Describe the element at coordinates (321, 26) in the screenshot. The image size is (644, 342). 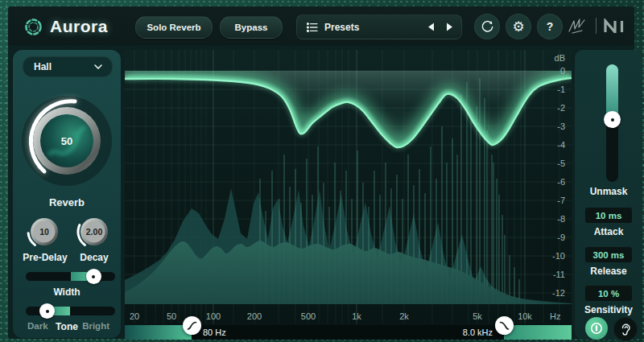
I see `top-bar: Aurora Solo Reverb Bypass Presets` at that location.